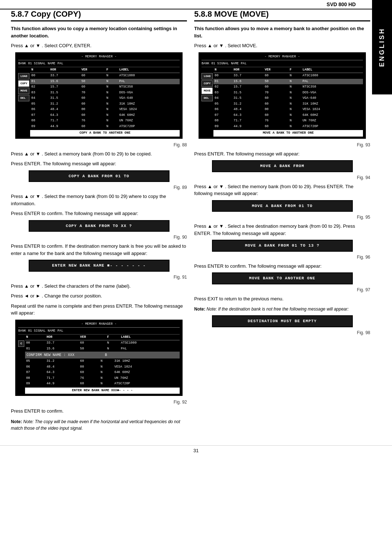 The image size is (392, 555). Describe the element at coordinates (279, 32) in the screenshot. I see `move-intro: This function allows you to move a memor…` at that location.